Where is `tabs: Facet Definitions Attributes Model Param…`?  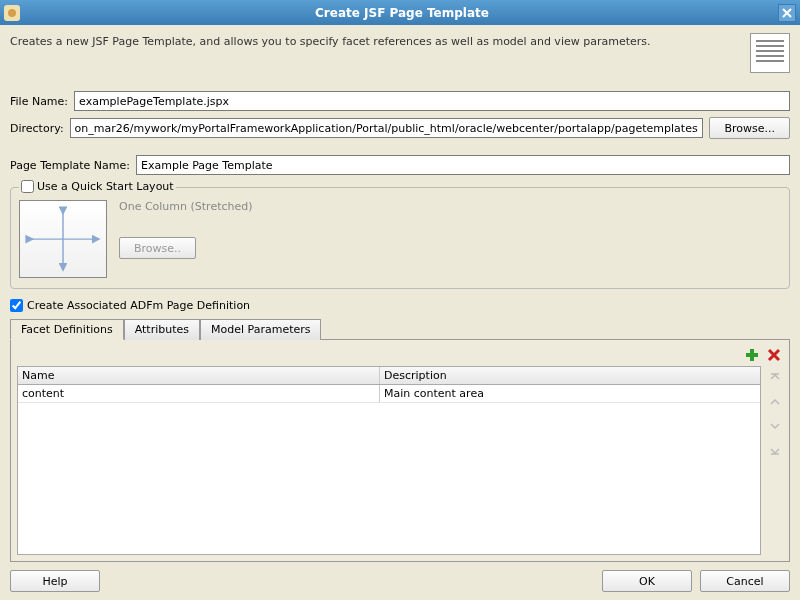
tabs: Facet Definitions Attributes Model Param… is located at coordinates (400, 328).